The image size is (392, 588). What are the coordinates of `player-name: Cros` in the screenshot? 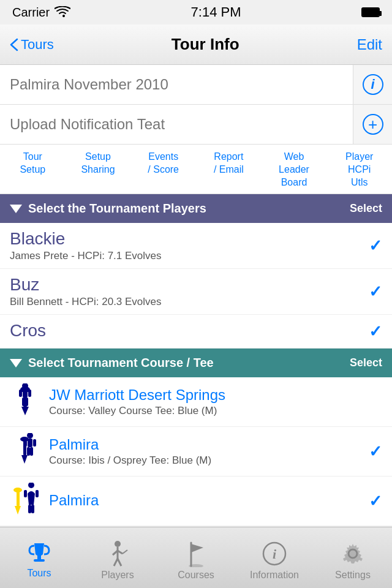 It's located at (28, 331).